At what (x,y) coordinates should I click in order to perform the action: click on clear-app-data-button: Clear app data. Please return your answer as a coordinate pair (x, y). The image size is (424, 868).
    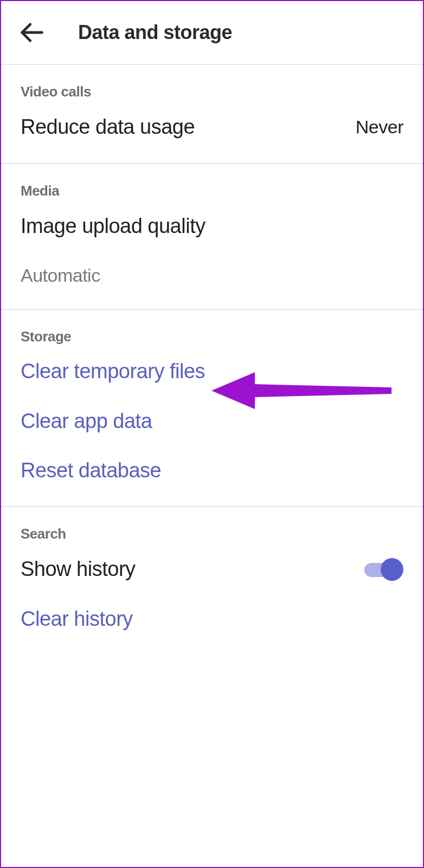
    Looking at the image, I should click on (212, 422).